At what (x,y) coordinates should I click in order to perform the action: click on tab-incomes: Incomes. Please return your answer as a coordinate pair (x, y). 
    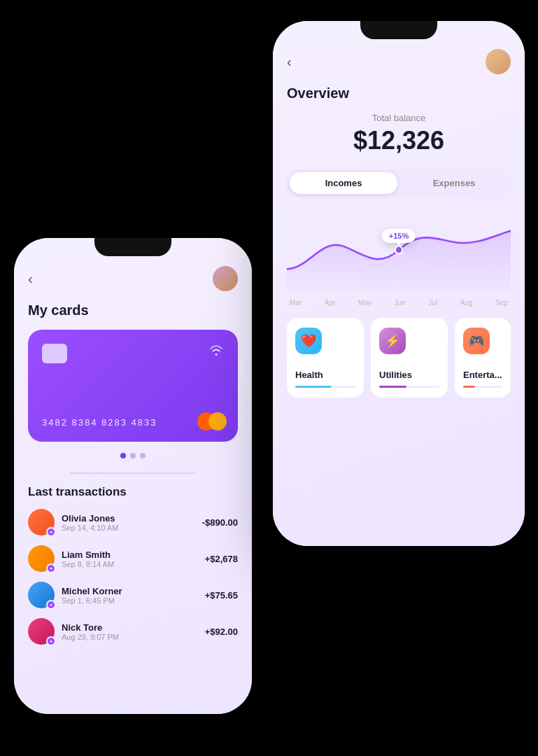
    Looking at the image, I should click on (344, 183).